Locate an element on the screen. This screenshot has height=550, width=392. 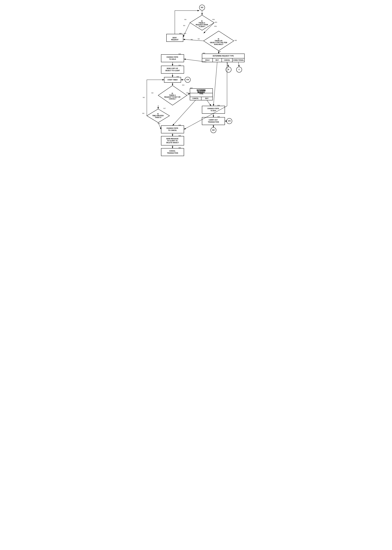
node-604-cancel-label: CANCEL is located at coordinates (227, 60).